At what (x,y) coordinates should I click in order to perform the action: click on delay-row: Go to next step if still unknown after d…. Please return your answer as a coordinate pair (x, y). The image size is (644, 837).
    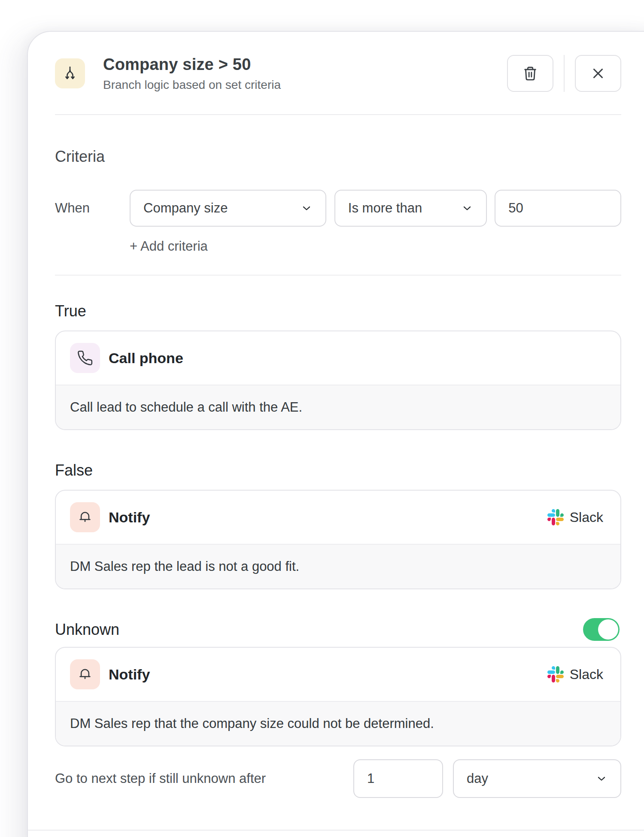
    Looking at the image, I should click on (338, 779).